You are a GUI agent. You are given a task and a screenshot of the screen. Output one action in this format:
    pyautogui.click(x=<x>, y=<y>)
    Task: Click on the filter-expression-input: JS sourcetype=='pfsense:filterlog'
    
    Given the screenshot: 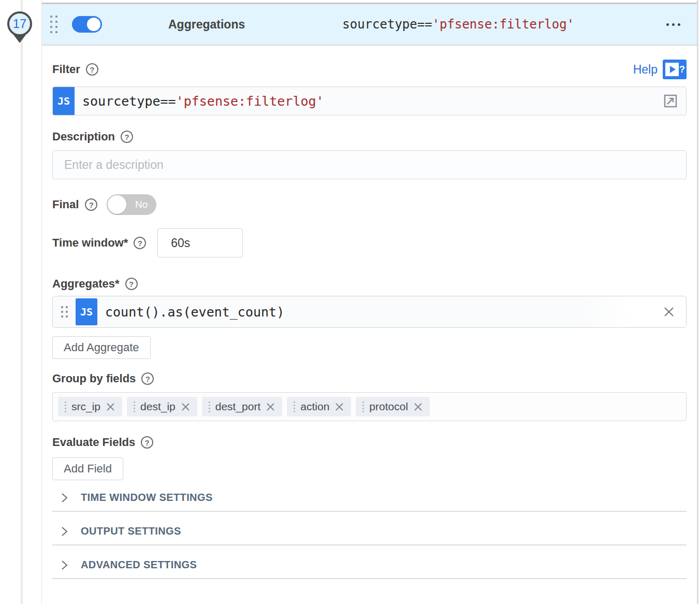 What is the action you would take?
    pyautogui.click(x=370, y=101)
    